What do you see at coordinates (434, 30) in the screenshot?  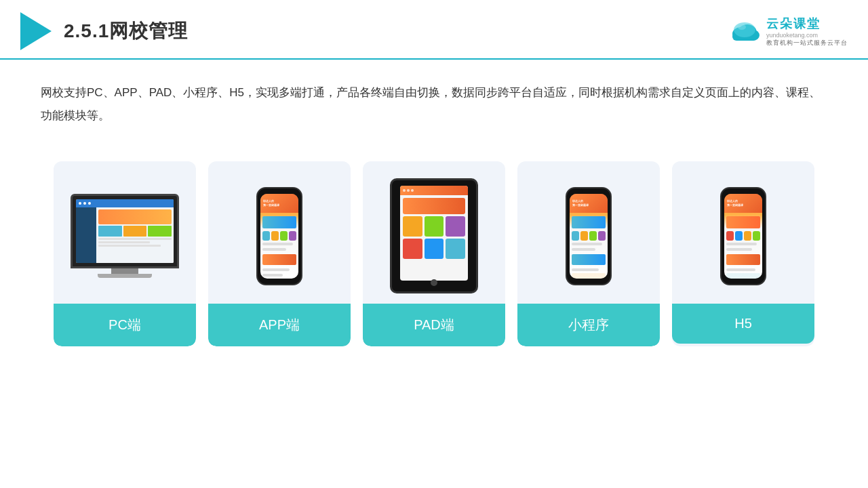 I see `page-header: 2.5.1网校管理 云朵课堂 yunduoketang.com 教育机构一站式服…` at bounding box center [434, 30].